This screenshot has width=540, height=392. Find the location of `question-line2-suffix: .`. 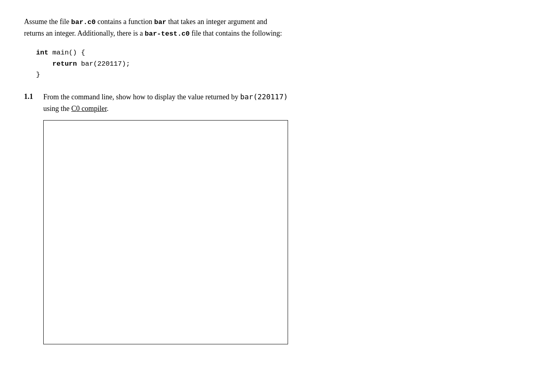

question-line2-suffix: . is located at coordinates (108, 109).